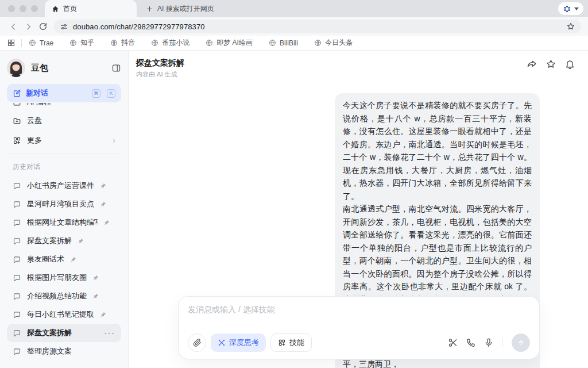 This screenshot has height=368, width=588. I want to click on bookmark-item: 知乎, so click(82, 43).